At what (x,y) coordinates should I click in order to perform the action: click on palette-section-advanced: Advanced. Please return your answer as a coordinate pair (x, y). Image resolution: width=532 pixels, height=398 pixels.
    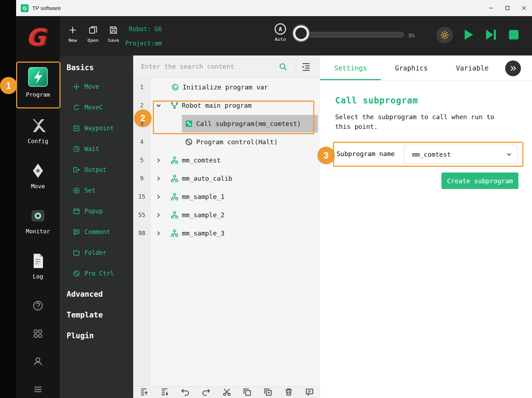
    Looking at the image, I should click on (97, 294).